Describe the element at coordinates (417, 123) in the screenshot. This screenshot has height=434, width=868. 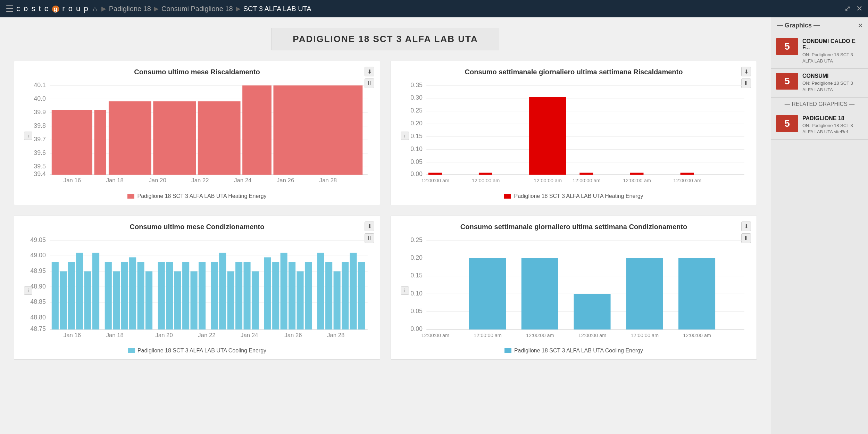
I see `svg-text: 0.20` at that location.